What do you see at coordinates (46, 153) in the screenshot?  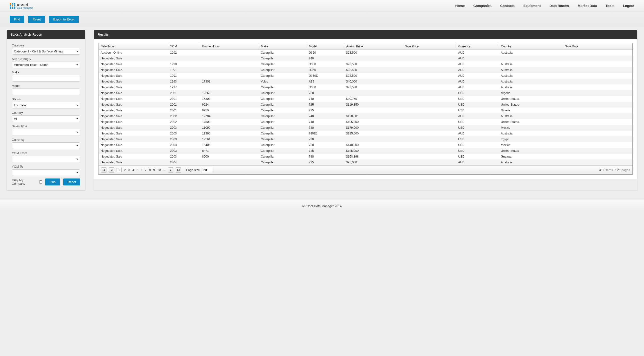 I see `yomfrom-label: YOM From` at bounding box center [46, 153].